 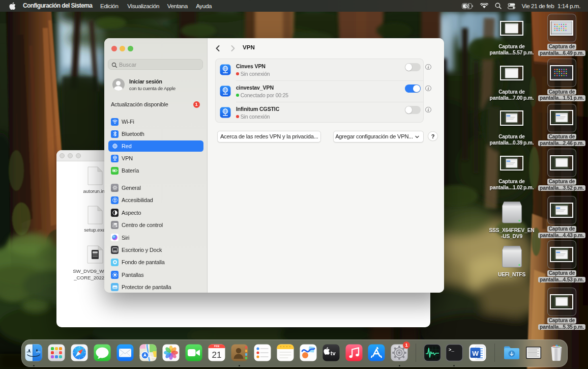 I want to click on svg-text: W, so click(x=475, y=353).